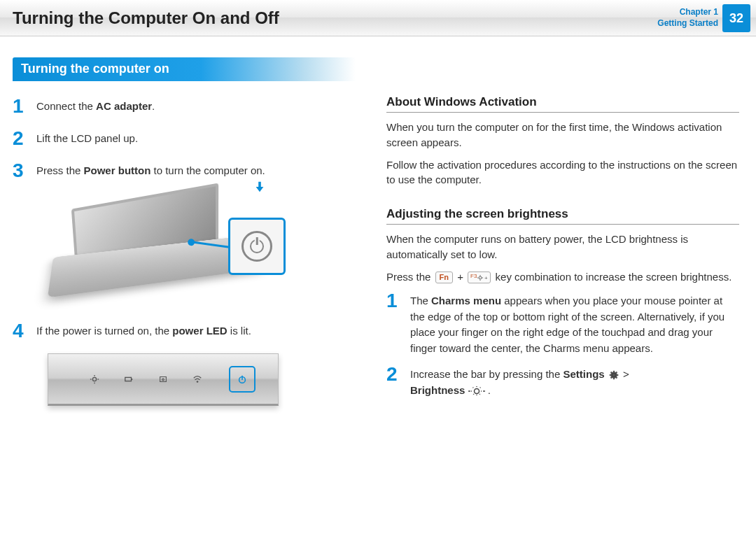 The height and width of the screenshot is (536, 756). I want to click on wireless-led-icon, so click(197, 379).